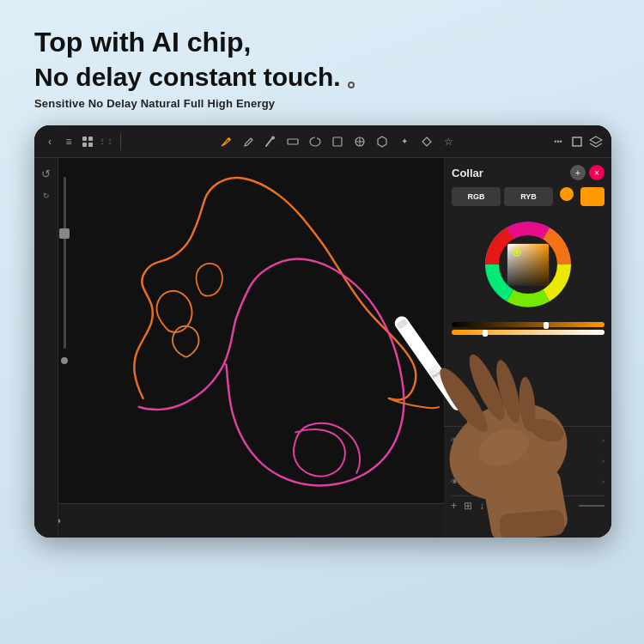 The image size is (644, 644). What do you see at coordinates (513, 506) in the screenshot?
I see `layer-settings-icon: ⚙` at bounding box center [513, 506].